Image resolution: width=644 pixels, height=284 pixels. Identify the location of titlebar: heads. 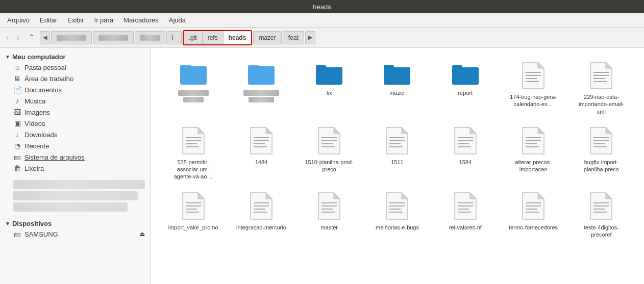
(322, 7).